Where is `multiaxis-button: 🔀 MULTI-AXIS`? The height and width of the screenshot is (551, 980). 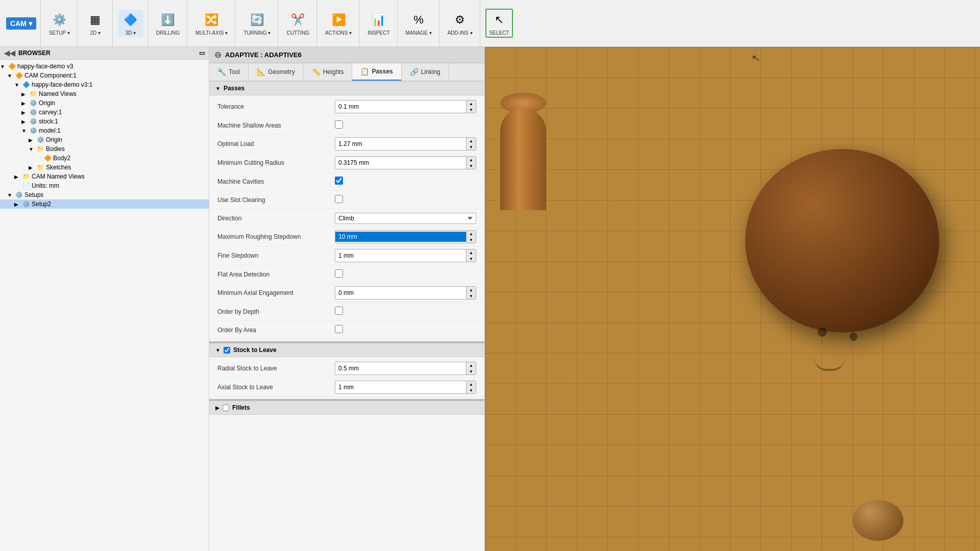
multiaxis-button: 🔀 MULTI-AXIS is located at coordinates (211, 23).